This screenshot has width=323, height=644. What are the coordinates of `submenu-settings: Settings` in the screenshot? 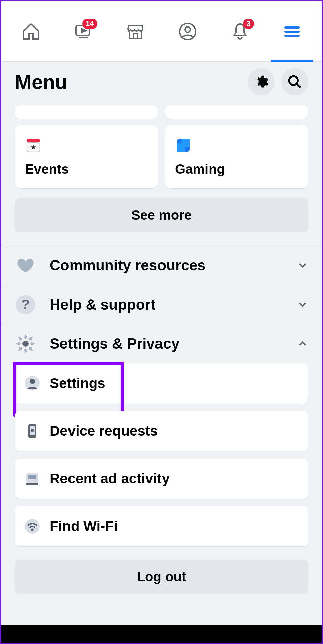 It's located at (162, 383).